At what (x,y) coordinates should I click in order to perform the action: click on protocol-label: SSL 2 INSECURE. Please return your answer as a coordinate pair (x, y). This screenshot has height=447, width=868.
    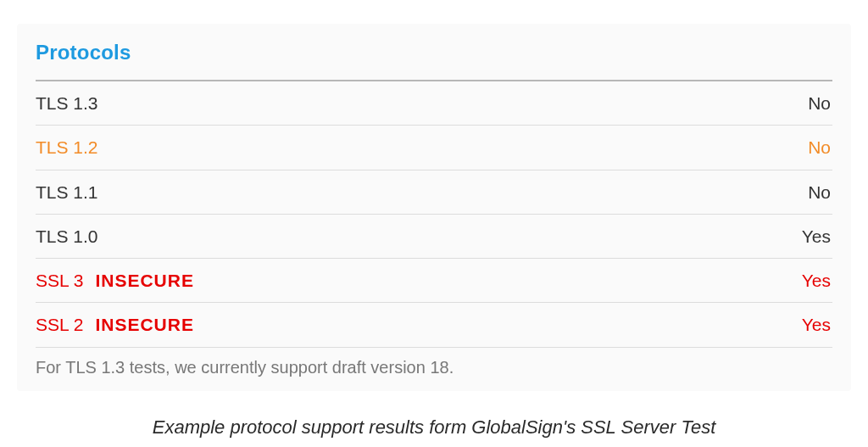
    Looking at the image, I should click on (115, 324).